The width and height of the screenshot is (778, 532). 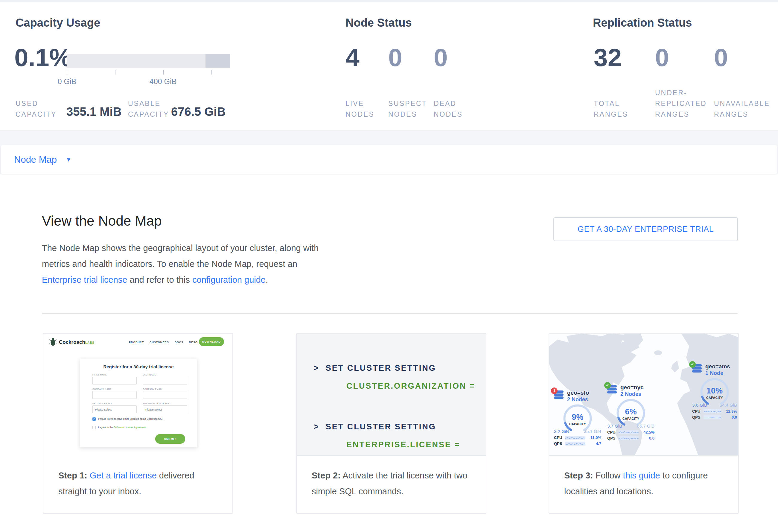 I want to click on usable-capacity-label: USABLE CAPACITY, so click(x=149, y=109).